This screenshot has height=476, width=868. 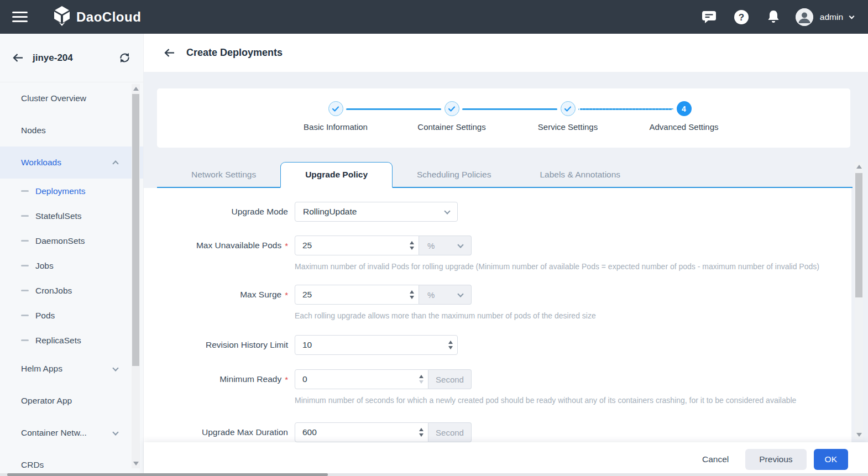 What do you see at coordinates (504, 118) in the screenshot?
I see `stepper: Basic Information Container Settings Ser…` at bounding box center [504, 118].